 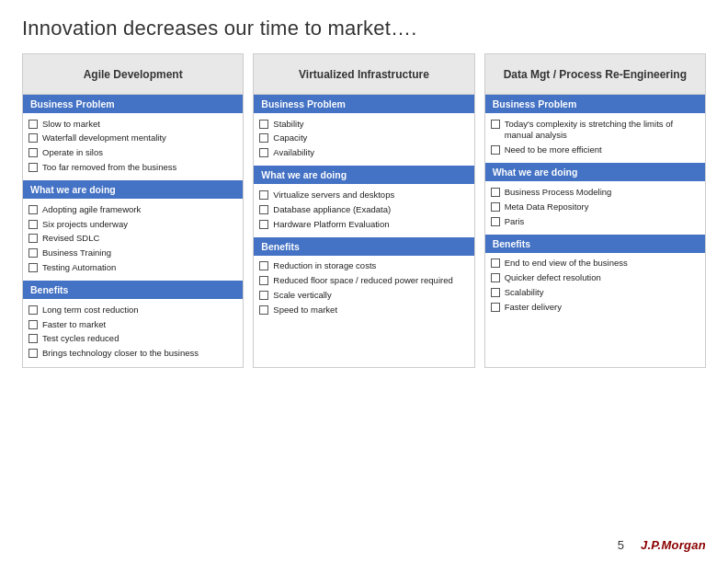 What do you see at coordinates (132, 239) in the screenshot?
I see `list-item: Revised SDLC` at bounding box center [132, 239].